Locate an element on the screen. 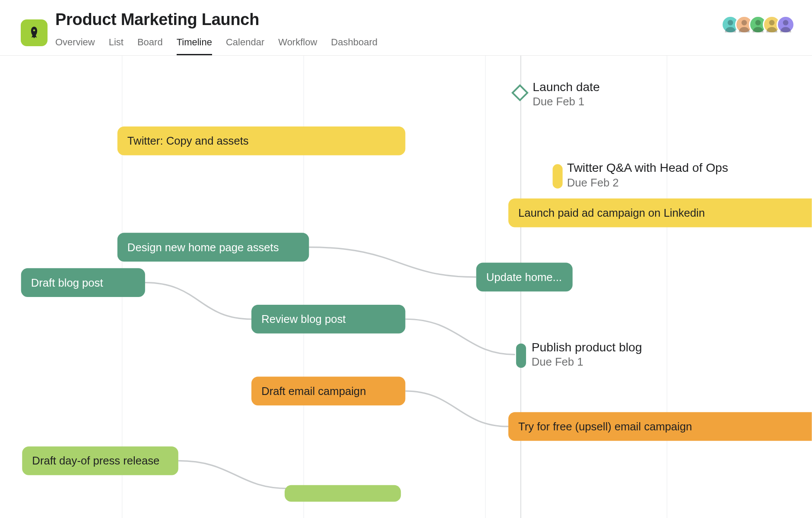 This screenshot has height=518, width=812. task-due: Due Feb 1 is located at coordinates (587, 362).